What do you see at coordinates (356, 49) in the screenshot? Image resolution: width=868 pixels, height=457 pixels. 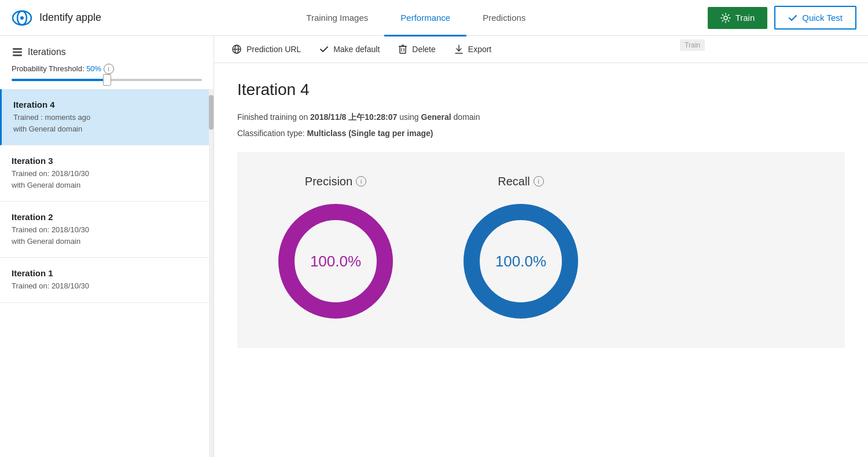 I see `make-default-label: Make default` at bounding box center [356, 49].